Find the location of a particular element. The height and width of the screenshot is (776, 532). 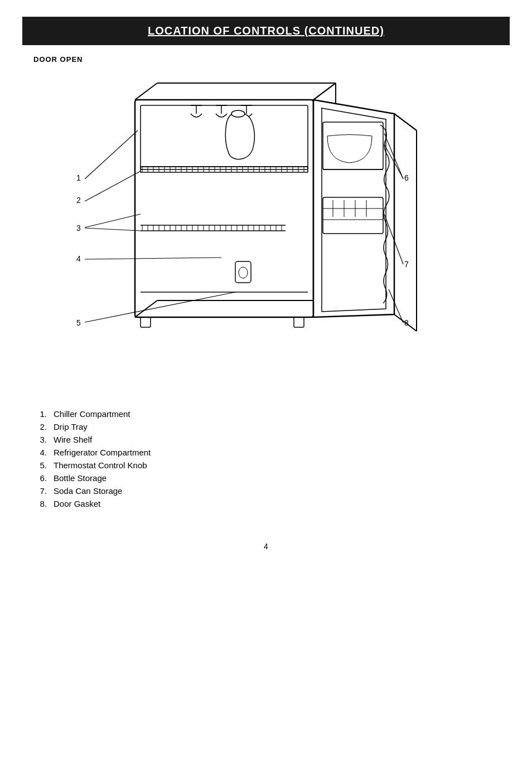

part-number: 1. is located at coordinates (40, 414).